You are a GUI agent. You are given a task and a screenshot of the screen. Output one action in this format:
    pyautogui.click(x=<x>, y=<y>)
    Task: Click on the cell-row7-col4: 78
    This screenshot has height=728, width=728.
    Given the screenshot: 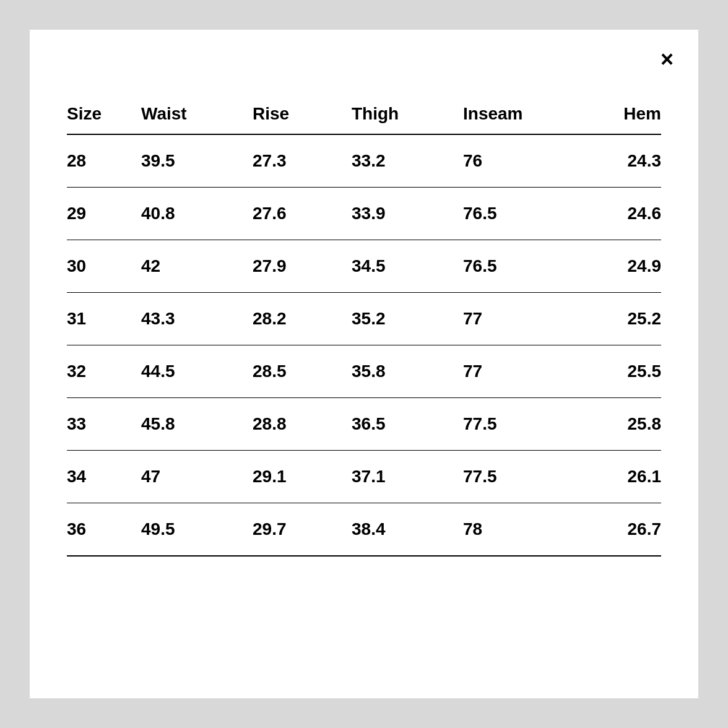 What is the action you would take?
    pyautogui.click(x=519, y=530)
    